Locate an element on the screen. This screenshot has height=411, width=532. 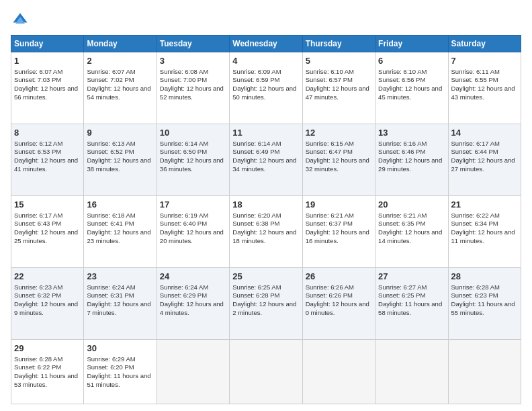
daylight-label: Daylight: 11 hours and 51 minutes. is located at coordinates (118, 380).